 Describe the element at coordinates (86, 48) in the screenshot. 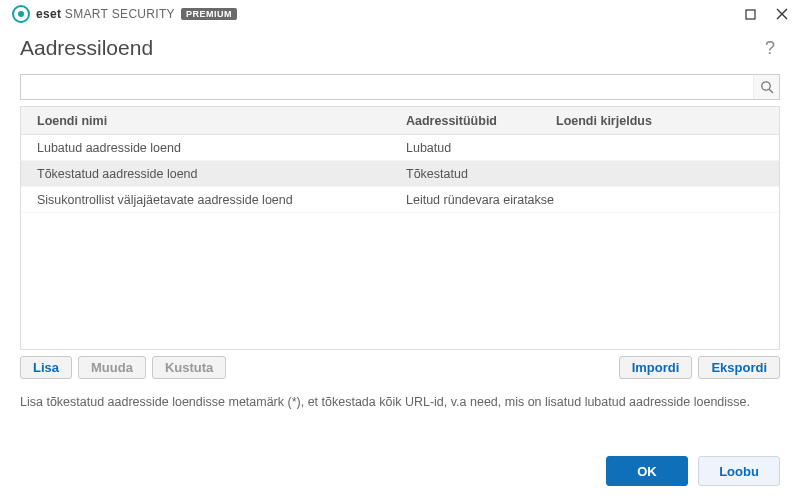

I see `page-title: Aadressiloend` at that location.